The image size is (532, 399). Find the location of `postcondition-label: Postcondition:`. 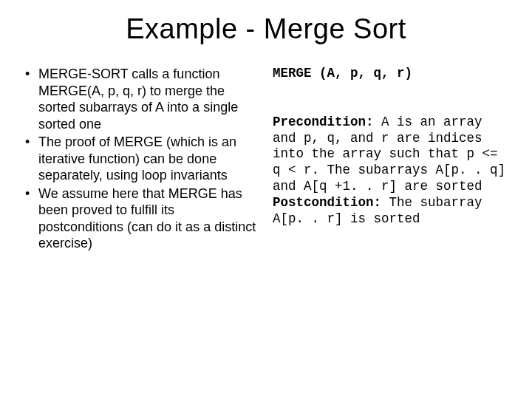

postcondition-label: Postcondition: is located at coordinates (327, 202).